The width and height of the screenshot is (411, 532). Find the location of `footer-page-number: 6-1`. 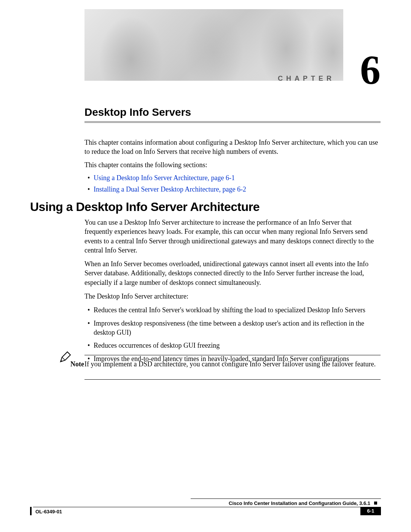

footer-page-number: 6-1 is located at coordinates (371, 511).